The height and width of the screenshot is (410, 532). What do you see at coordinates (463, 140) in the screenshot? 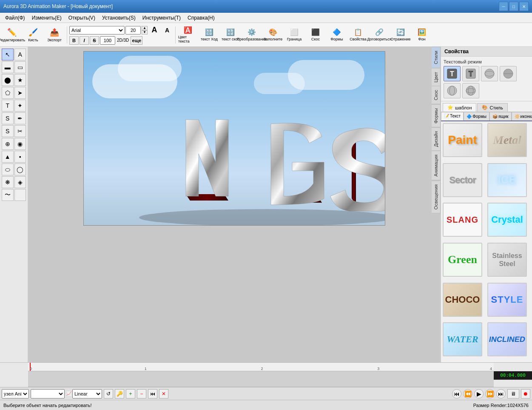
I see `style-paint: Paint` at bounding box center [463, 140].